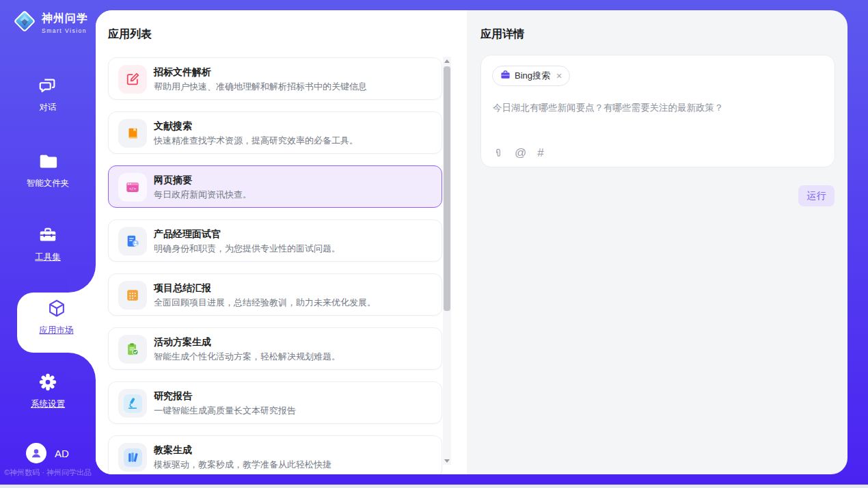  What do you see at coordinates (48, 94) in the screenshot?
I see `sidebar-item-chat: 对话` at bounding box center [48, 94].